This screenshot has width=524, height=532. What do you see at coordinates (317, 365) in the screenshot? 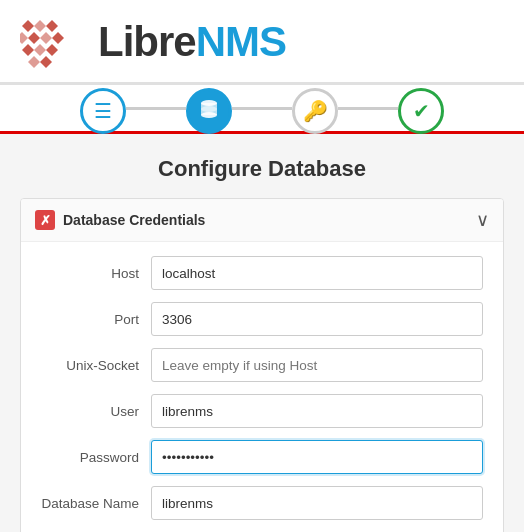
I see `input-unix-socket` at bounding box center [317, 365].